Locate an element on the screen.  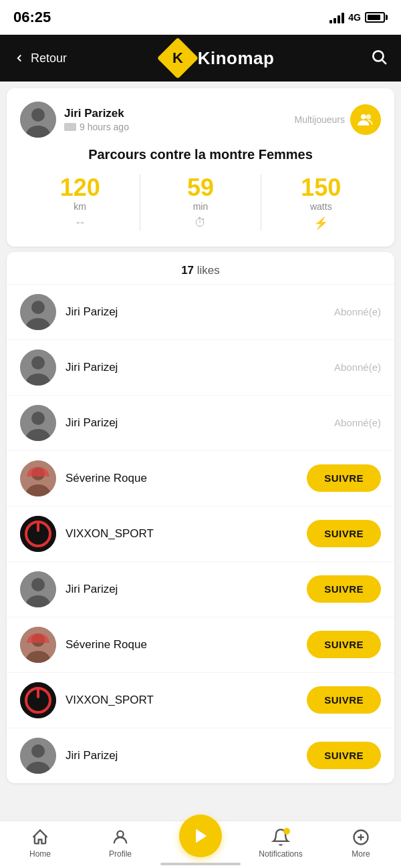
user-name: Jiri Parizek is located at coordinates (96, 114).